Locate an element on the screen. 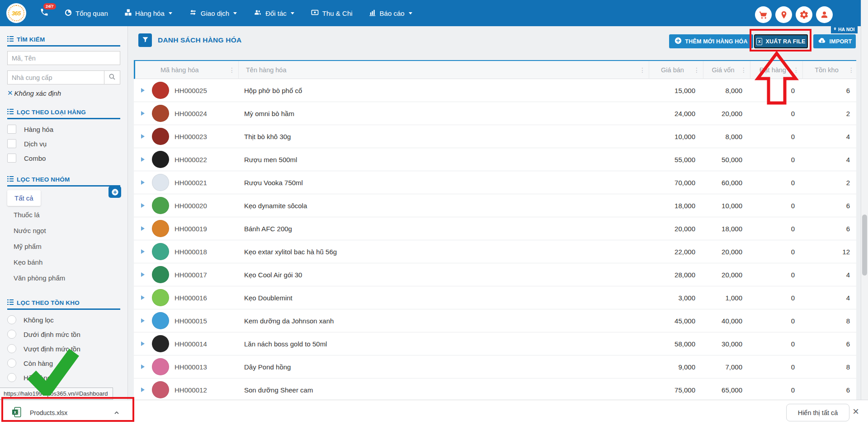  group-item: Mỹ phẩm is located at coordinates (64, 247).